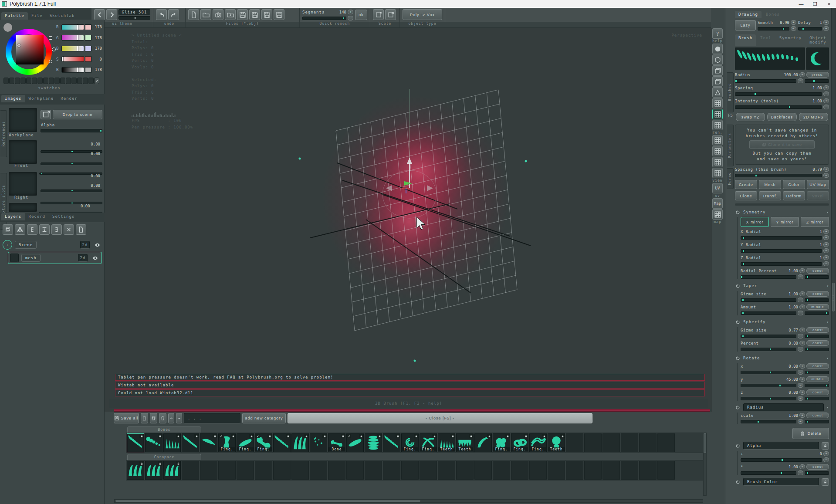 This screenshot has height=504, width=836. What do you see at coordinates (818, 40) in the screenshot?
I see `brush-mode-tab-object-modify: Object modify` at bounding box center [818, 40].